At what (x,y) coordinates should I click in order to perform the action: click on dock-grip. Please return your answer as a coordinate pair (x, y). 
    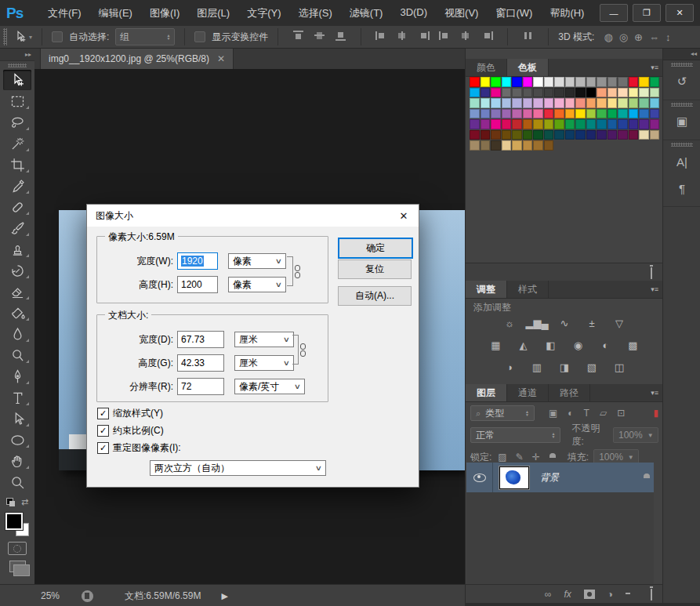
    Looking at the image, I should click on (682, 105).